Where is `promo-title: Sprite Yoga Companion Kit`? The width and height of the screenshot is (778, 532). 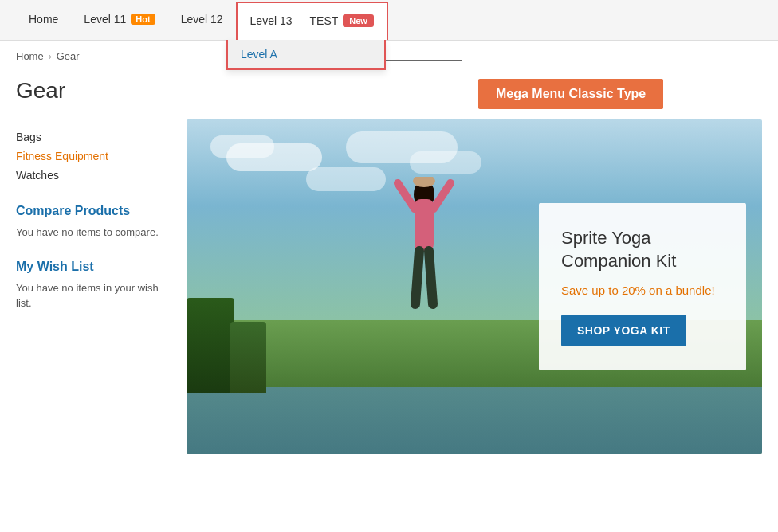 promo-title: Sprite Yoga Companion Kit is located at coordinates (642, 250).